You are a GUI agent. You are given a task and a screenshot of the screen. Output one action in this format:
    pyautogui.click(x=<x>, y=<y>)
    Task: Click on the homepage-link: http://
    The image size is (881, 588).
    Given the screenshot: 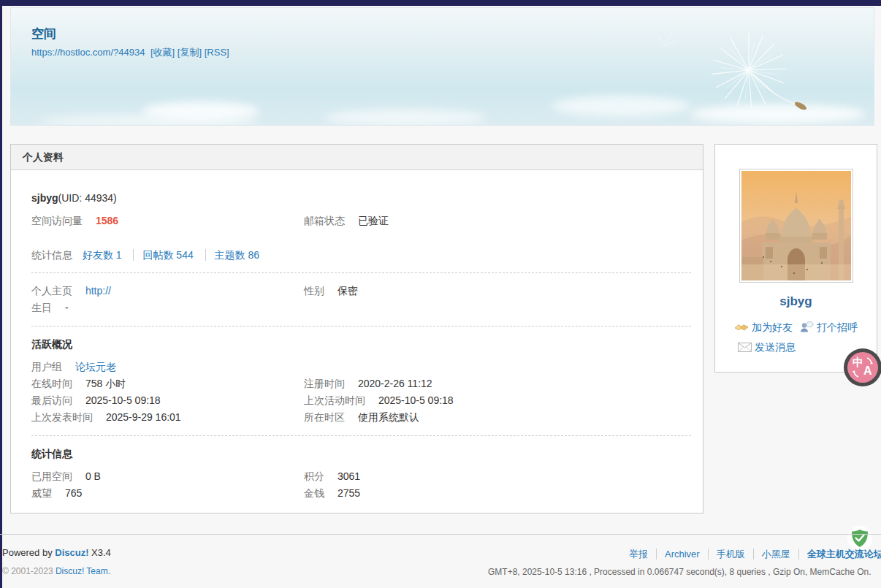 What is the action you would take?
    pyautogui.click(x=98, y=291)
    